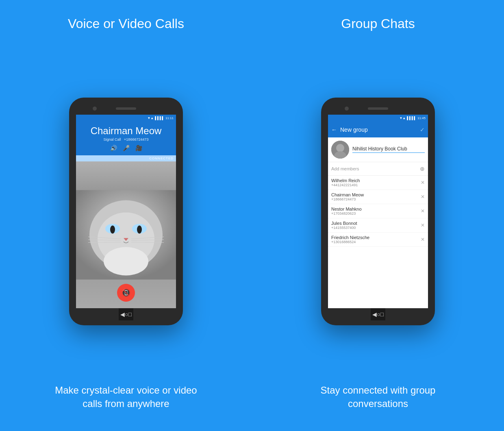 This screenshot has height=431, width=504. What do you see at coordinates (378, 314) in the screenshot?
I see `right-home-nav-btn: ○` at bounding box center [378, 314].